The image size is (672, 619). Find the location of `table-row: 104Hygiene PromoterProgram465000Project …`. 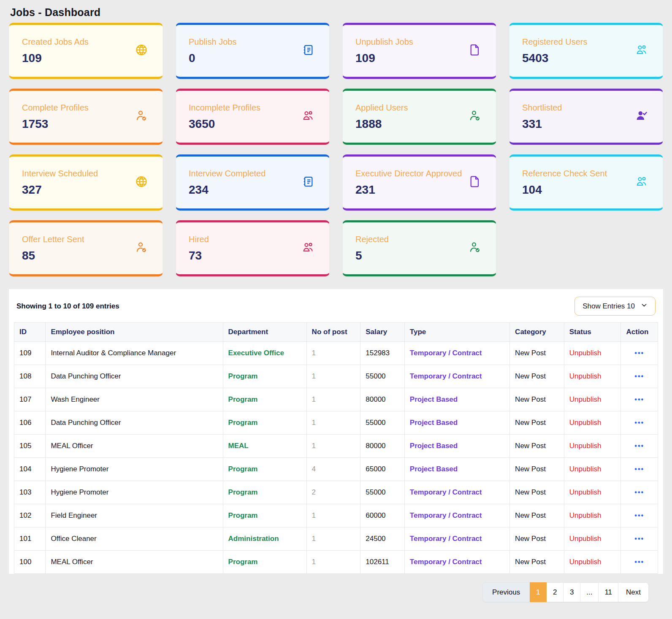

table-row: 104Hygiene PromoterProgram465000Project … is located at coordinates (336, 469).